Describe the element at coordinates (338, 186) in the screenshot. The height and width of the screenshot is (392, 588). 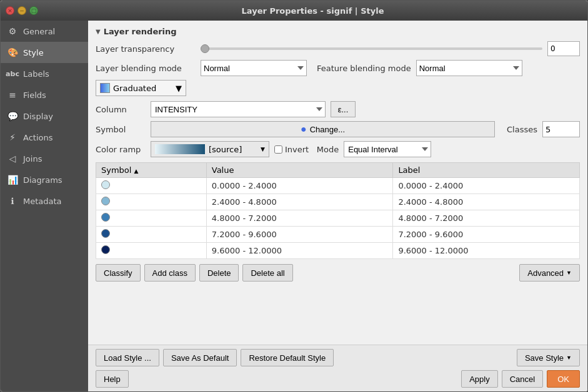
I see `table-row: 0.0000 - 2.40000.0000 - 2.4000` at that location.